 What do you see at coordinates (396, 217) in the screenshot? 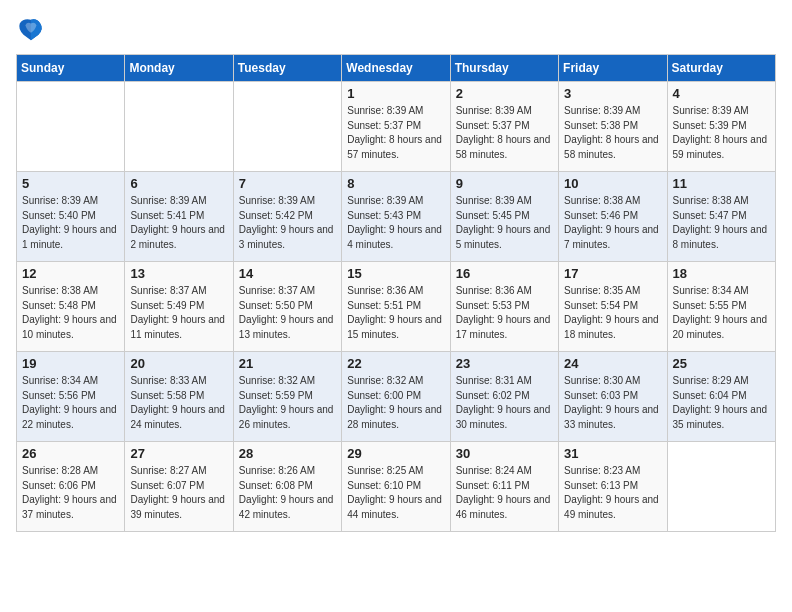
I see `week-row-1: 5Sunrise: 8:39 AM Sunset: 5:40 PM Daylig…` at bounding box center [396, 217].